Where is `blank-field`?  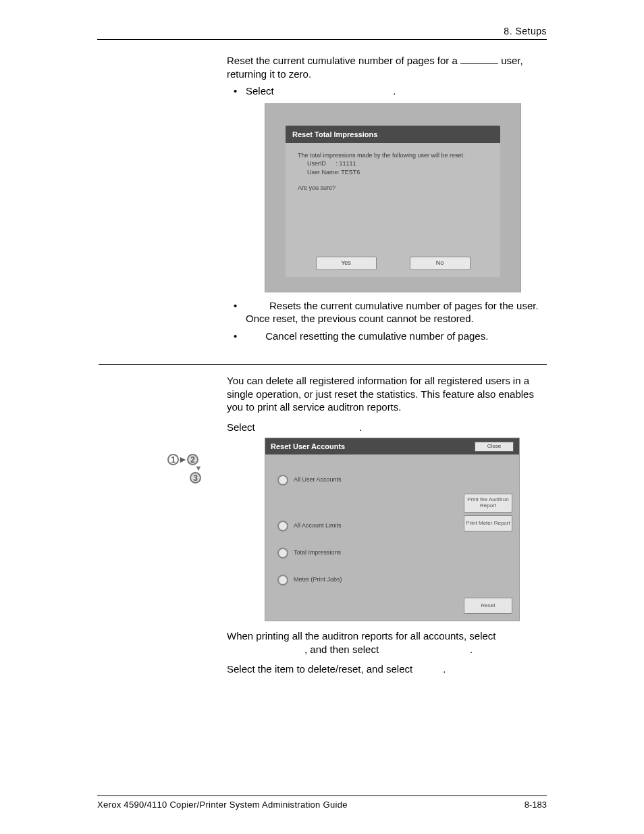
blank-field is located at coordinates (479, 63).